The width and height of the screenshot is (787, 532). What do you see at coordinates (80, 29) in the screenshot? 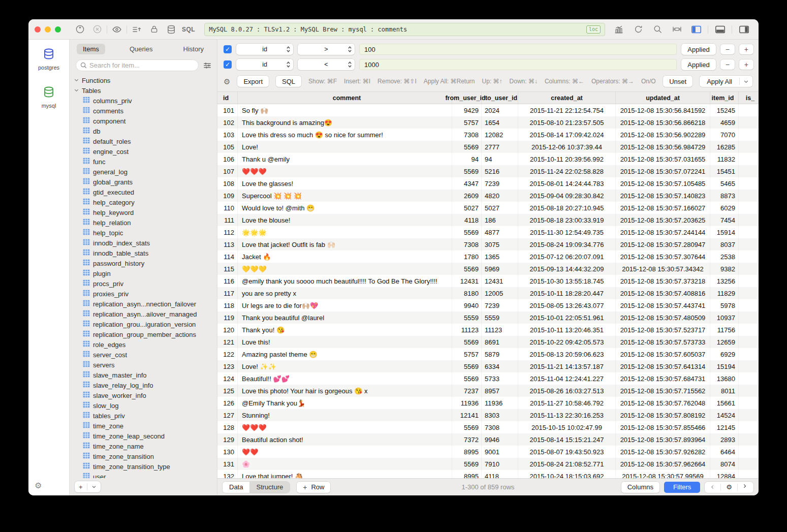
I see `connection-icon` at bounding box center [80, 29].